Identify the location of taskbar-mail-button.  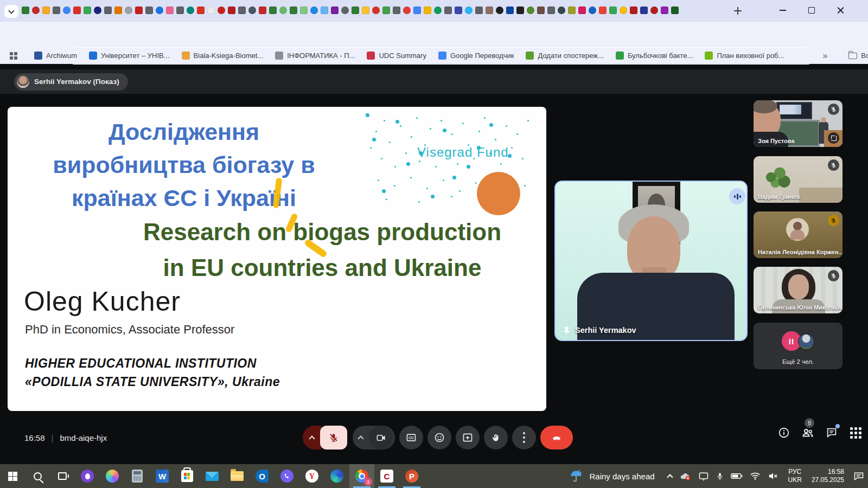
(212, 476).